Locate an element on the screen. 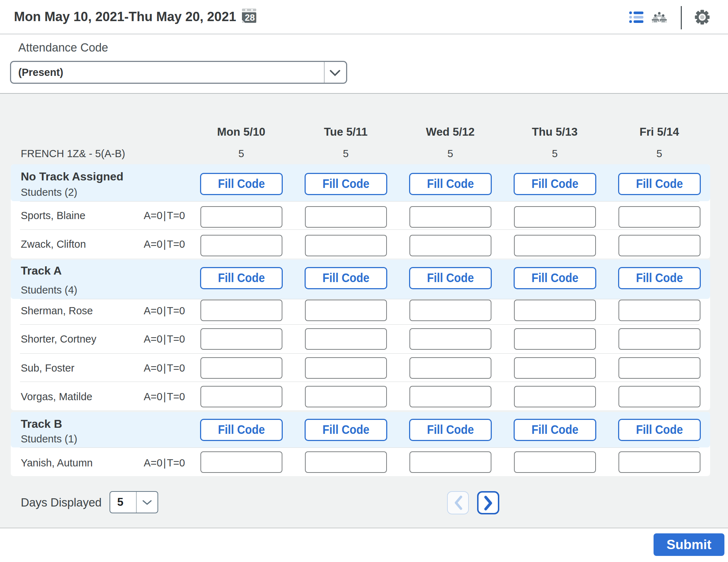  svg-text: 28 is located at coordinates (250, 18).